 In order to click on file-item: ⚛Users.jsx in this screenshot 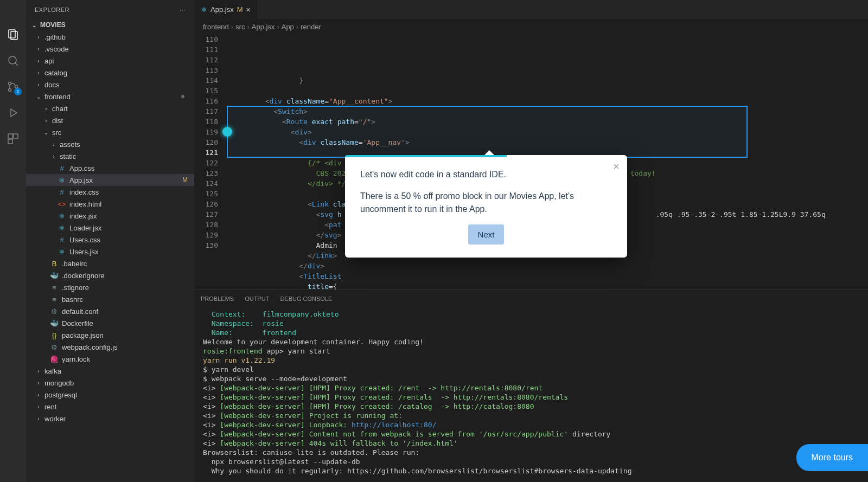, I will do `click(110, 252)`.